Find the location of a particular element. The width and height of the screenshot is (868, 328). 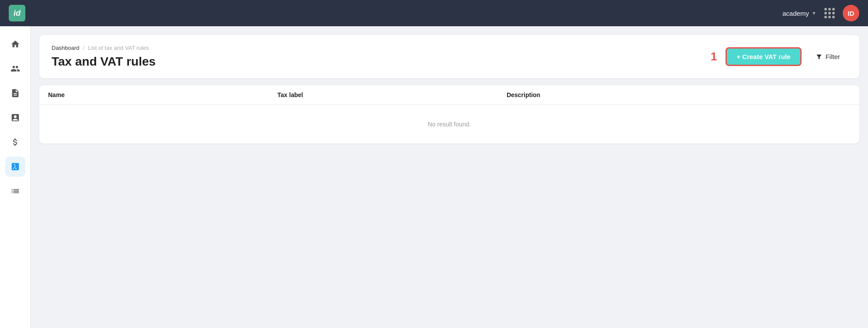

page-header-card: Dashboard / List of tax and VAT rules Ta… is located at coordinates (449, 57).